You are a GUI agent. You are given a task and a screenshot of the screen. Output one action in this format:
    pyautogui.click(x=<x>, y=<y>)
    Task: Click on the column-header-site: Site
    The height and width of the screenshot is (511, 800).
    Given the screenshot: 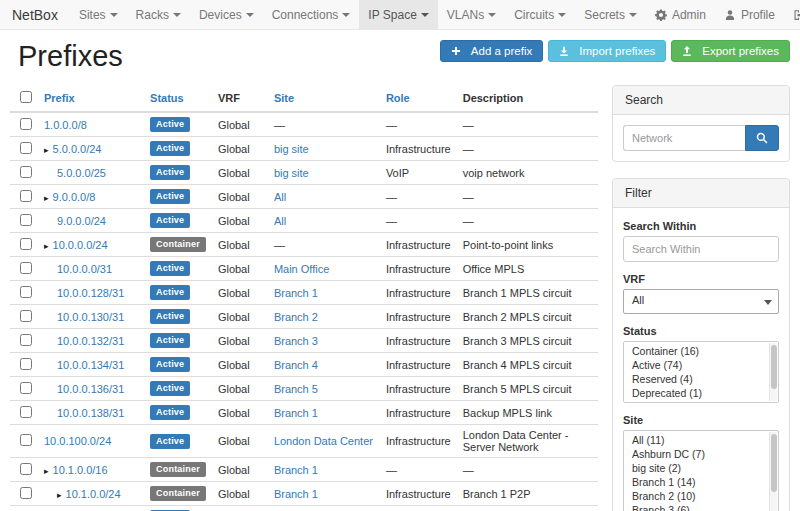 What is the action you would take?
    pyautogui.click(x=324, y=98)
    